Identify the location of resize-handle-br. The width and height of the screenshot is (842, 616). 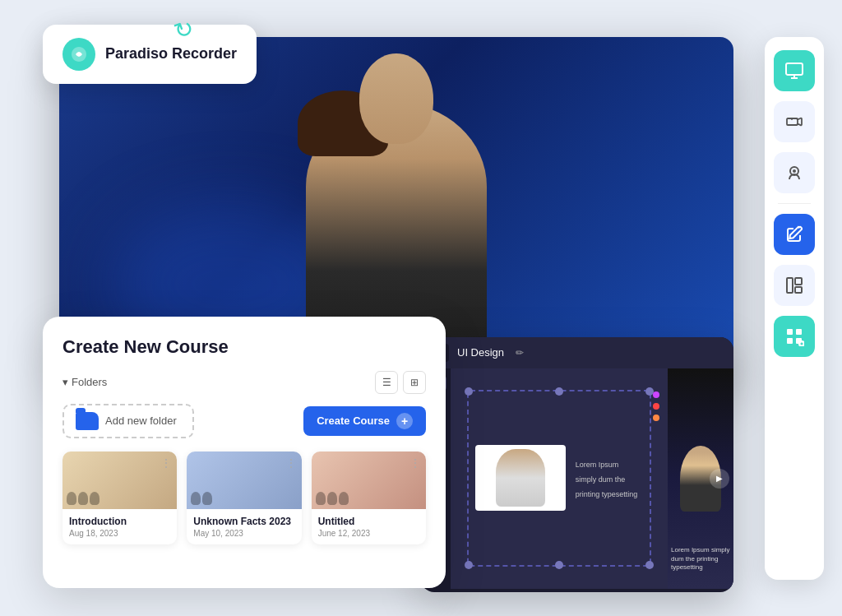
(650, 565).